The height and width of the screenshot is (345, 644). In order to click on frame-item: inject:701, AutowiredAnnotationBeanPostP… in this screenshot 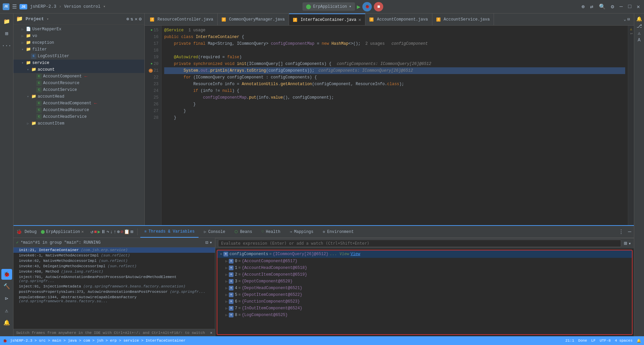, I will do `click(114, 279)`.